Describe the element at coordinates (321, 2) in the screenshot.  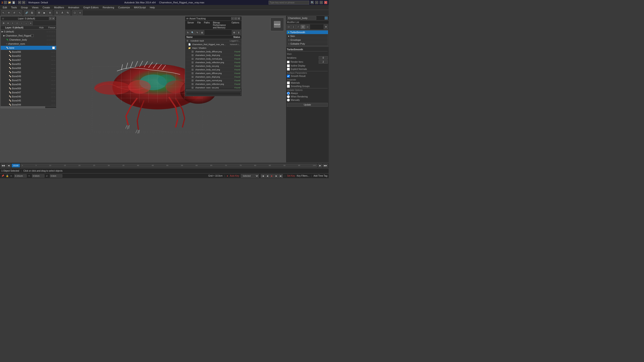
I see `maximize-btn: □` at that location.